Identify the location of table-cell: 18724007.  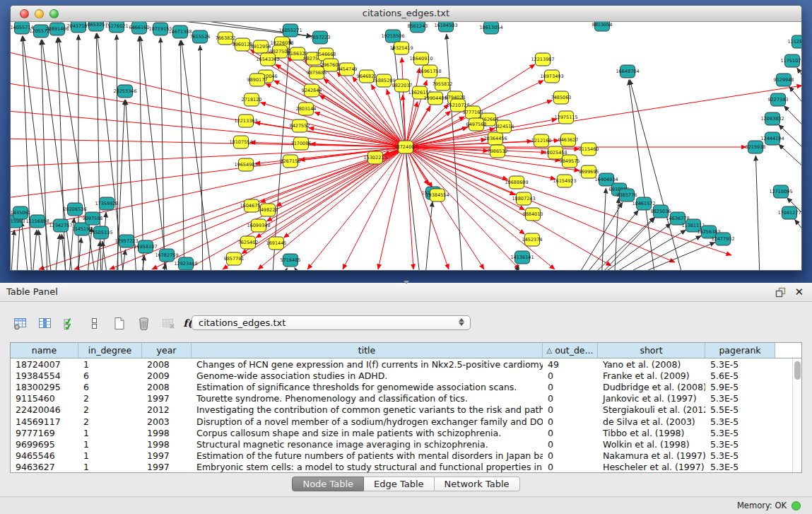
(45, 365).